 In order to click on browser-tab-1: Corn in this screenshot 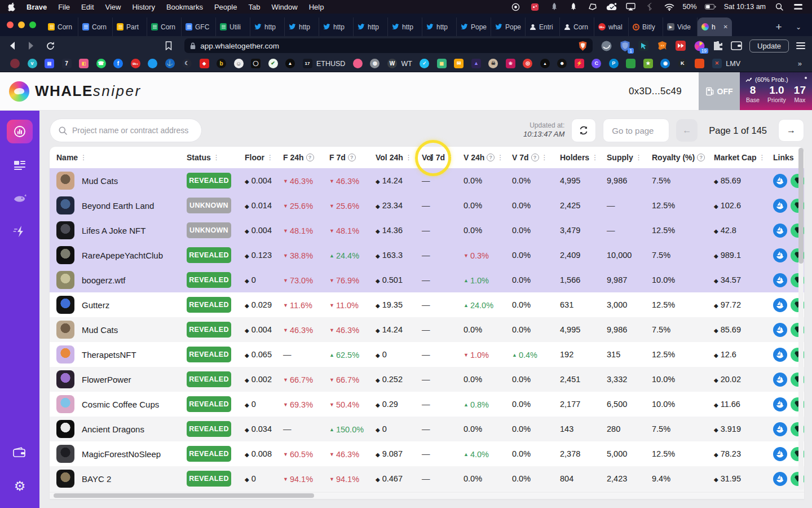, I will do `click(61, 27)`.